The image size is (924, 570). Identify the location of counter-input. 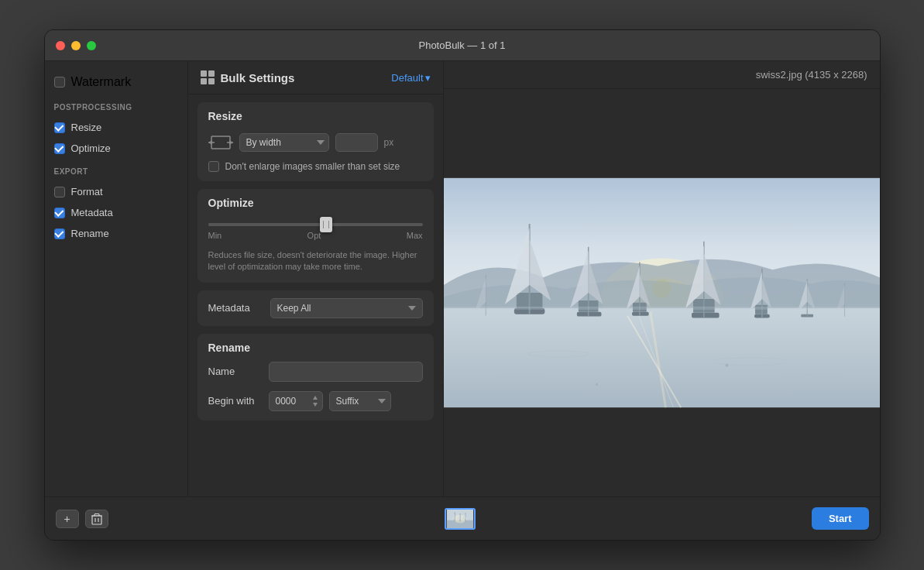
(296, 401).